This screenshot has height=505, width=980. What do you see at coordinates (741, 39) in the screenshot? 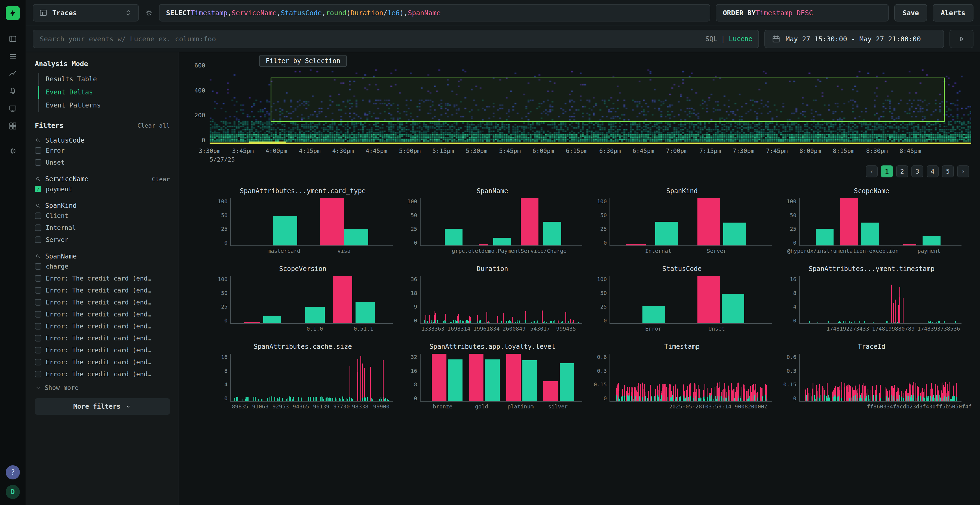
I see `lucene-mode-label: Lucene` at bounding box center [741, 39].